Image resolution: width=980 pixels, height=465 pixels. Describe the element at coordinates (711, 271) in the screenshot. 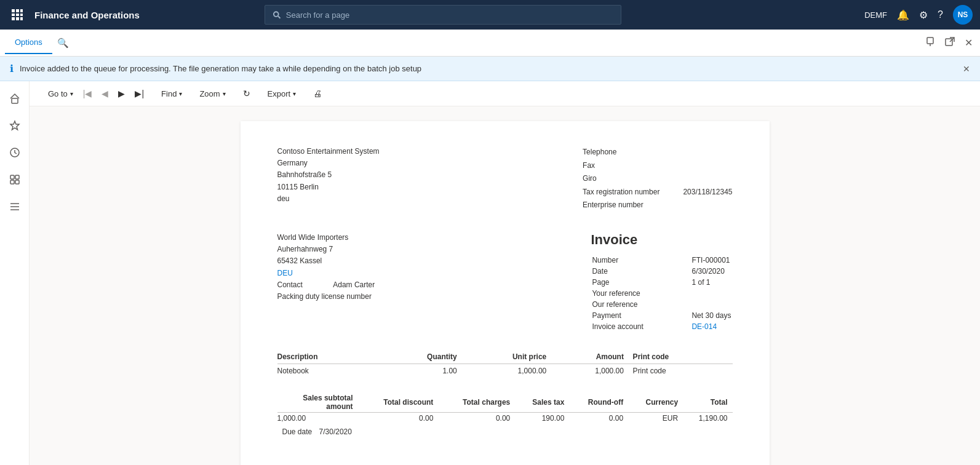

I see `date-value: 6/30/2020` at that location.